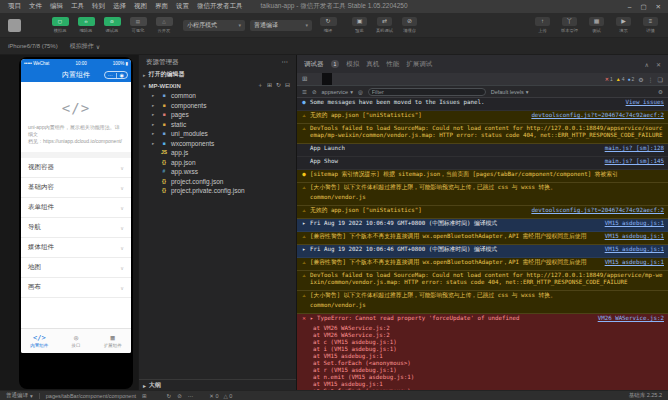 This screenshot has height=400, width=668. What do you see at coordinates (40, 341) in the screenshot?
I see `phone-tab: </> 内置组件` at bounding box center [40, 341].